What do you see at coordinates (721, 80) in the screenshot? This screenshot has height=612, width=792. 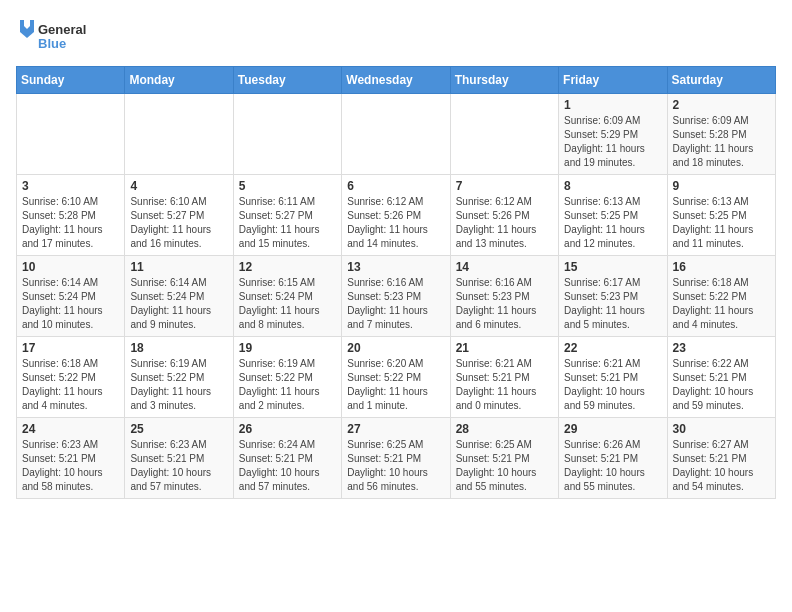 I see `day-of-week-header: Saturday` at bounding box center [721, 80].